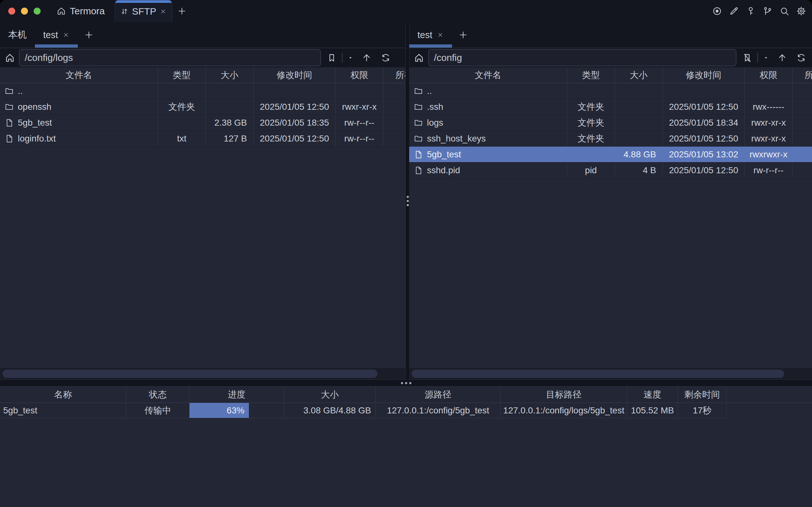 This screenshot has width=812, height=507. What do you see at coordinates (360, 123) in the screenshot?
I see `file-perm-cell: rw-r--r--` at bounding box center [360, 123].